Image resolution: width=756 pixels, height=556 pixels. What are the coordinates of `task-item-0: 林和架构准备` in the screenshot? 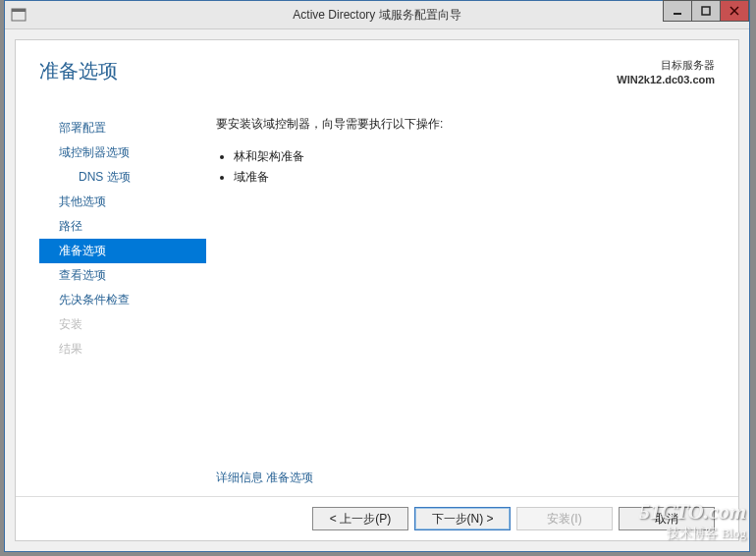 It's located at (474, 157).